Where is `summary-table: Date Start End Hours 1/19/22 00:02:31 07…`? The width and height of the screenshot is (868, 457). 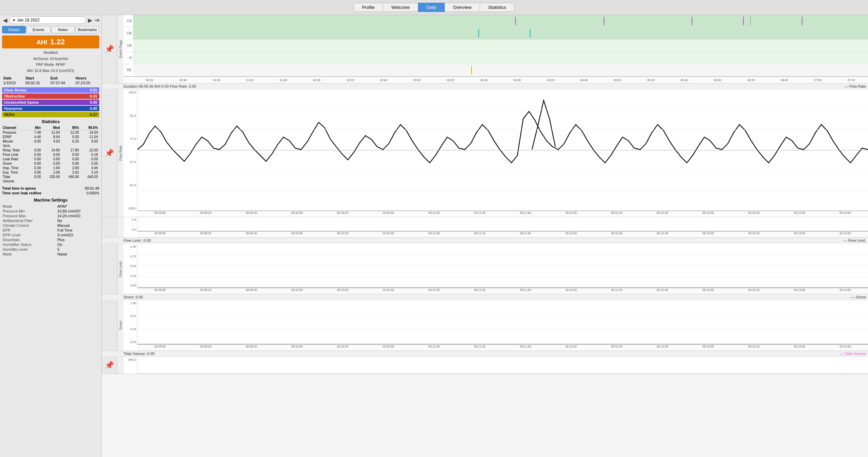 summary-table: Date Start End Hours 1/19/22 00:02:31 07… is located at coordinates (50, 80).